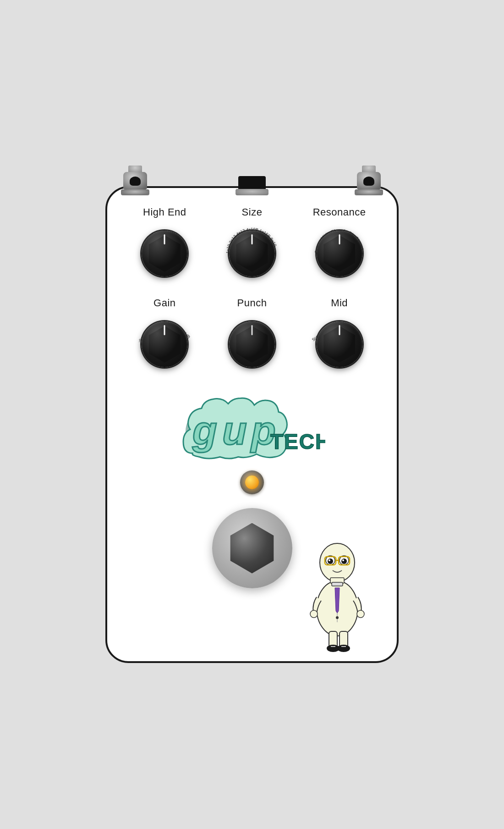 This screenshot has width=504, height=829. What do you see at coordinates (235, 430) in the screenshot?
I see `svg-text: u` at bounding box center [235, 430].